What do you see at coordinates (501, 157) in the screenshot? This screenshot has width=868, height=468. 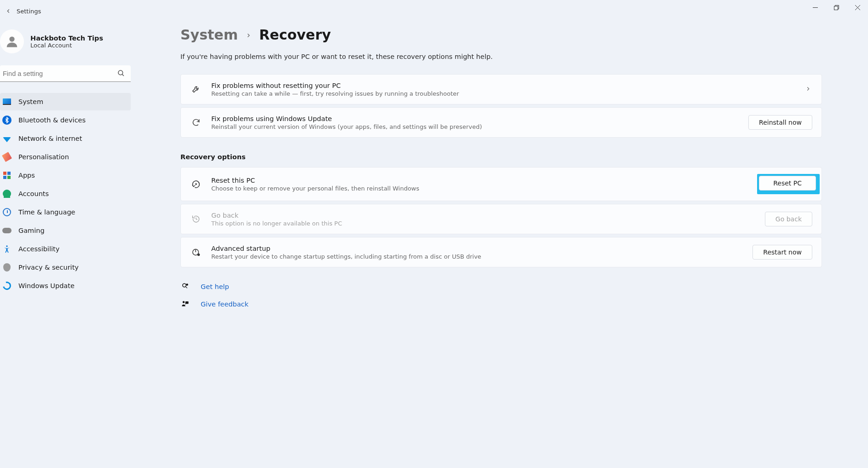 I see `section-recovery-options: Recovery options` at bounding box center [501, 157].